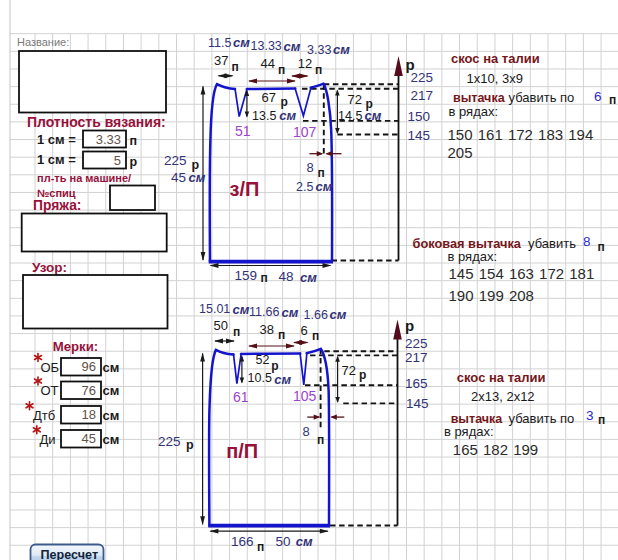  I want to click on svg-text: 67, so click(269, 98).